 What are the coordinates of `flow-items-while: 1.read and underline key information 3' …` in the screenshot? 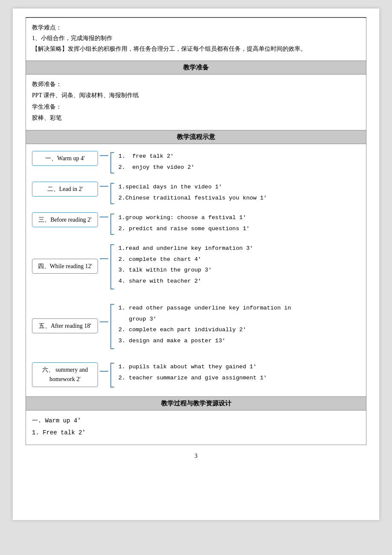 It's located at (238, 265).